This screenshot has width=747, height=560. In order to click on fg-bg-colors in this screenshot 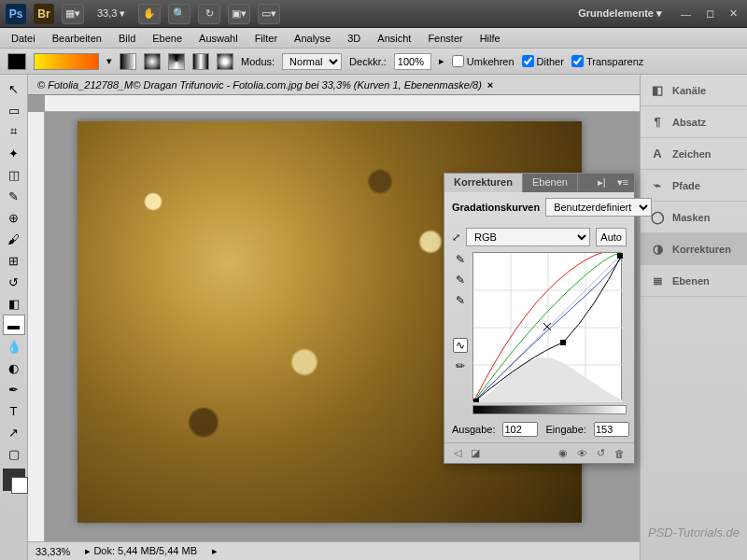, I will do `click(14, 480)`.